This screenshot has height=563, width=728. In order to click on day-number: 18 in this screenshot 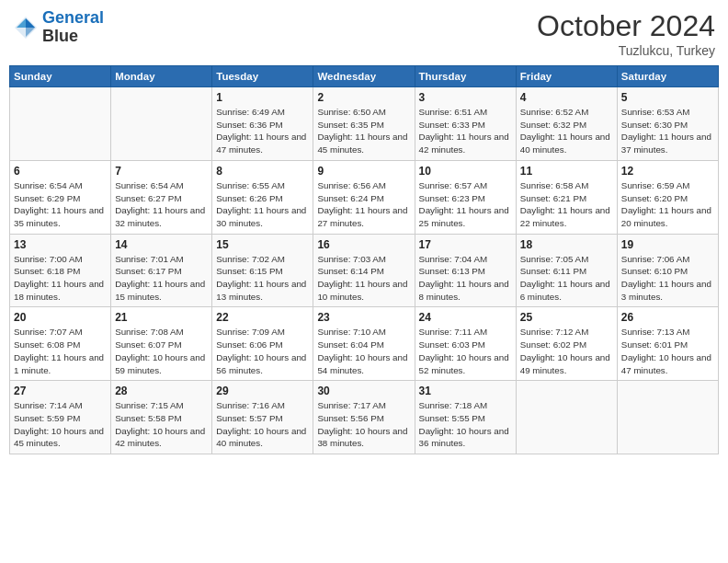, I will do `click(566, 245)`.